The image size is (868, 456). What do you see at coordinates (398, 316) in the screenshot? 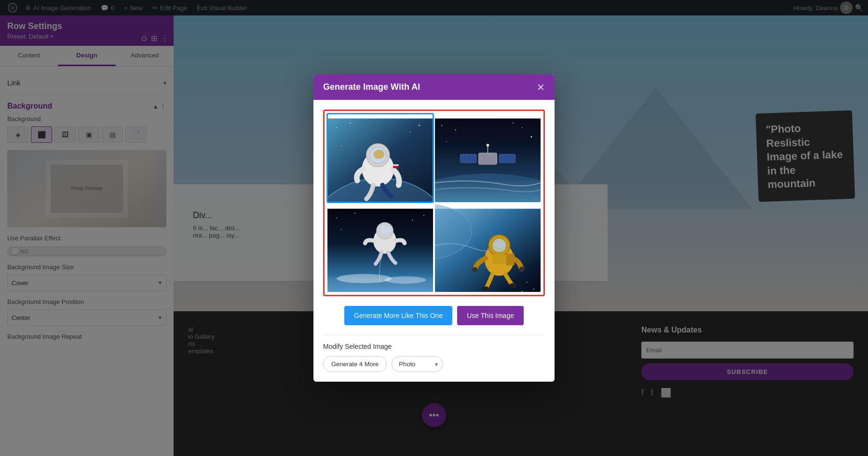
I see `generate-more-button: Generate More Like This One` at bounding box center [398, 316].